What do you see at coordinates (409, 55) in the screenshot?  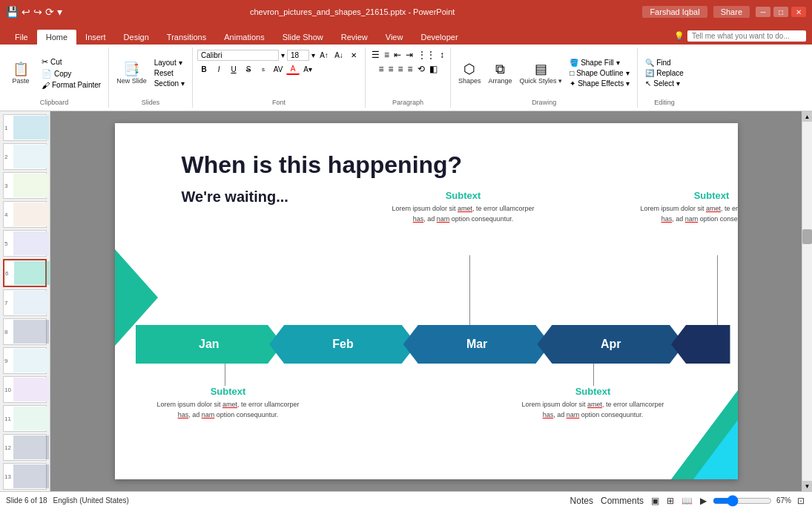 I see `increase-indent-button: ⇥` at bounding box center [409, 55].